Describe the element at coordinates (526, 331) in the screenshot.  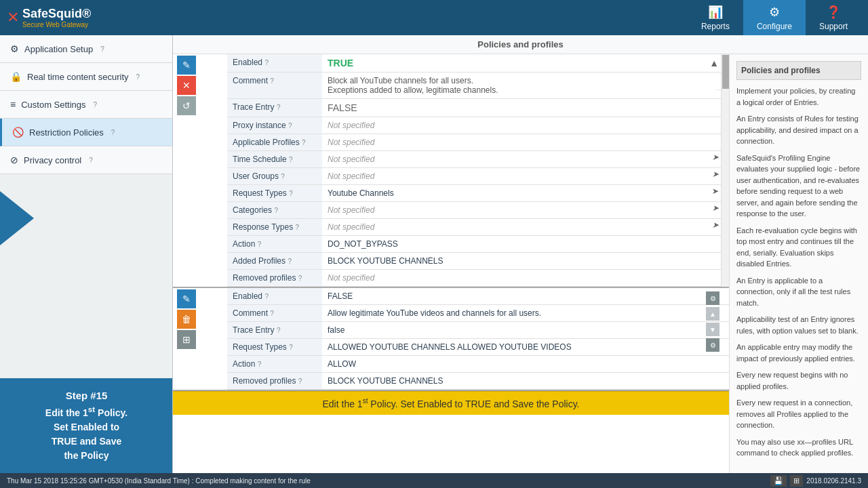
I see `p2-field-value-trace: false` at that location.